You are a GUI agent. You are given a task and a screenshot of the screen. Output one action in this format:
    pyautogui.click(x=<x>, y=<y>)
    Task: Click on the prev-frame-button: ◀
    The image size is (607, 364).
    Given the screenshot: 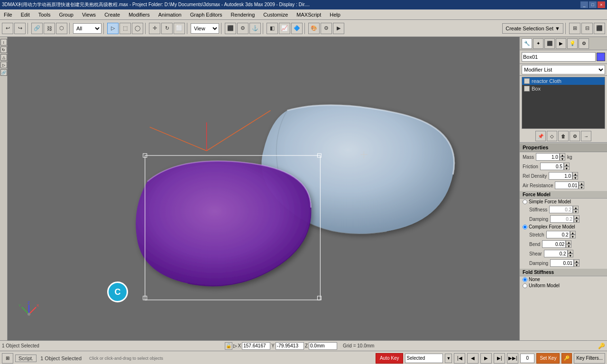 What is the action you would take?
    pyautogui.click(x=473, y=358)
    